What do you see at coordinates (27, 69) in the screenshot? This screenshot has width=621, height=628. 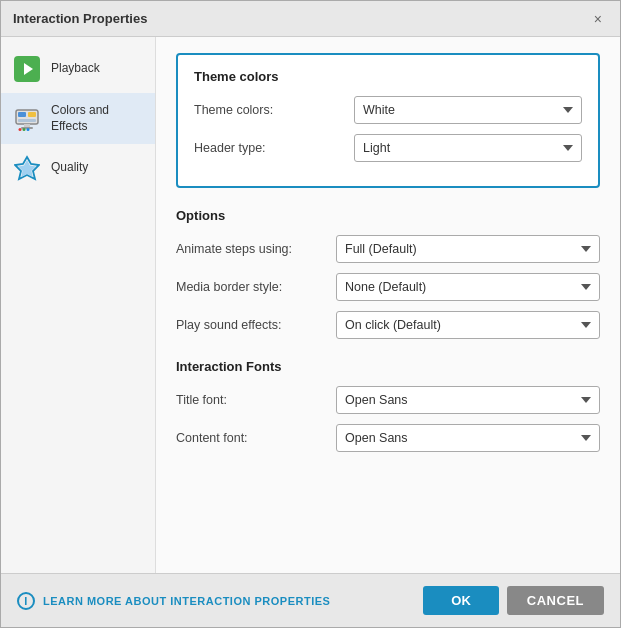 I see `playback-icon` at bounding box center [27, 69].